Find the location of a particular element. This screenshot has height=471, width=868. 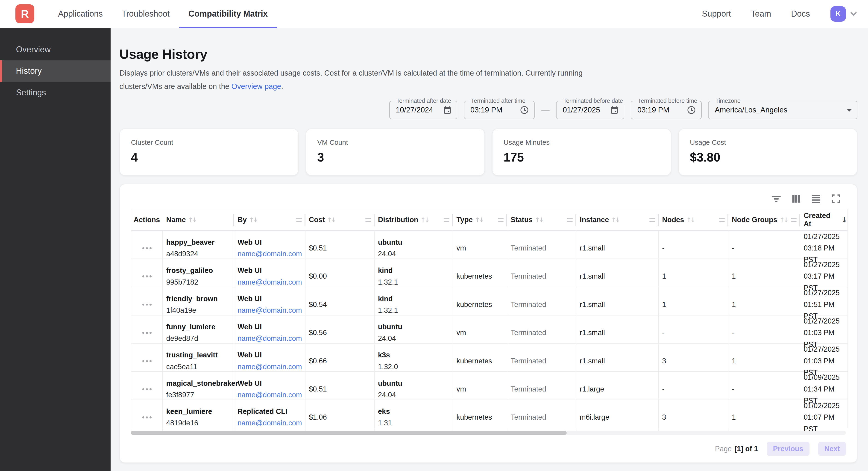

table-row: funny_lumiere de9ed87d Web UI name@domai… is located at coordinates (489, 330).